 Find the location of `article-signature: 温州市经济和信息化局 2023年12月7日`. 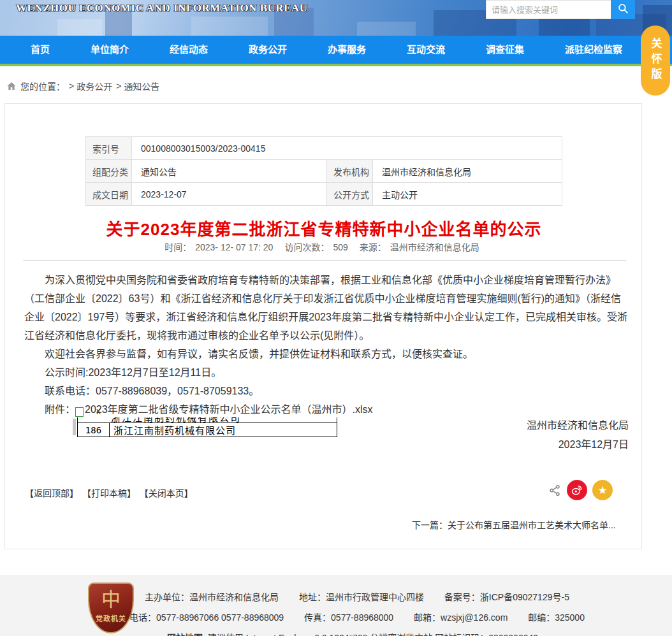

article-signature: 温州市经济和信息化局 2023年12月7日 is located at coordinates (505, 435).